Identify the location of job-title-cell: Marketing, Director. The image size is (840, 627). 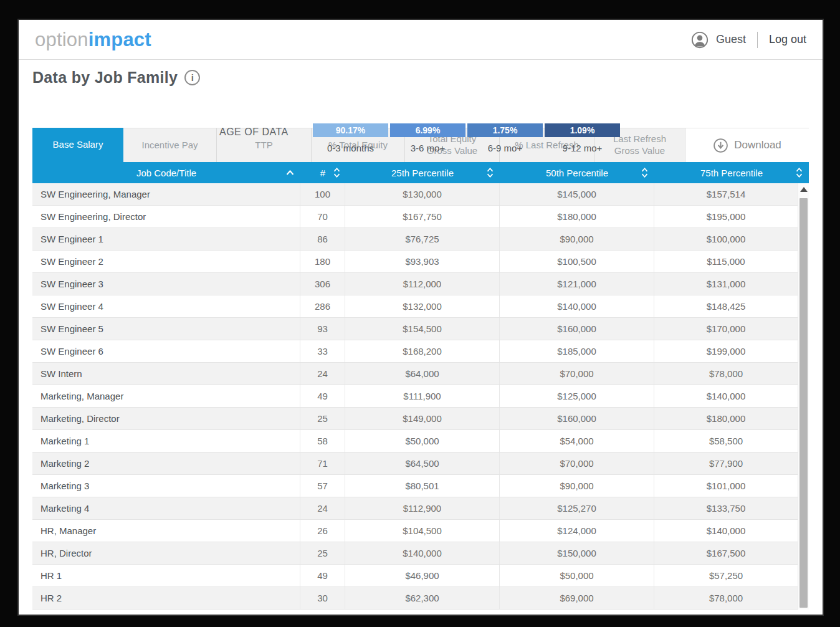
(166, 419).